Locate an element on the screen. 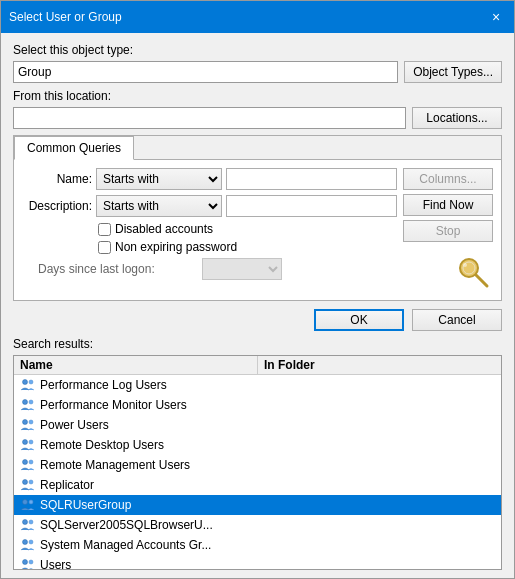  name-column-header: Name is located at coordinates (136, 365).